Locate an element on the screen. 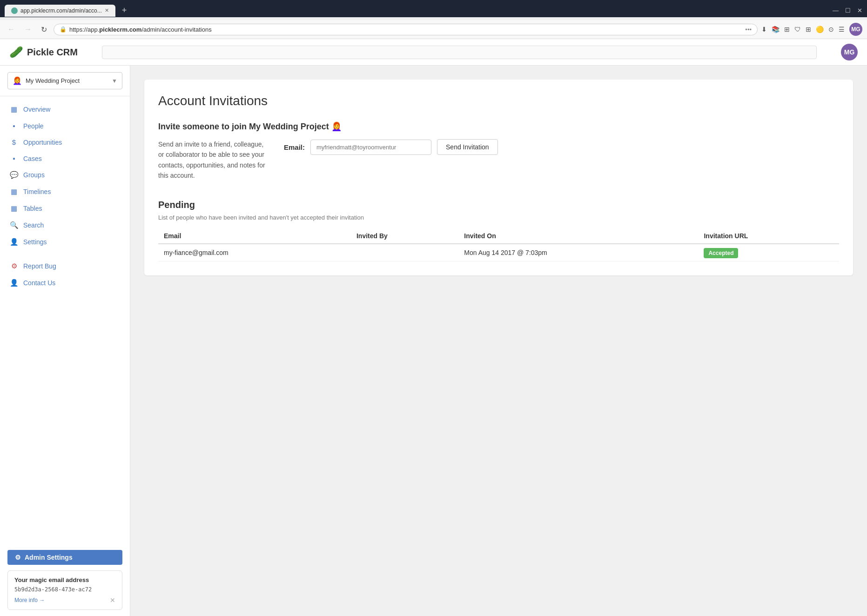 This screenshot has width=867, height=616. col-invited-by: Invited By is located at coordinates (405, 236).